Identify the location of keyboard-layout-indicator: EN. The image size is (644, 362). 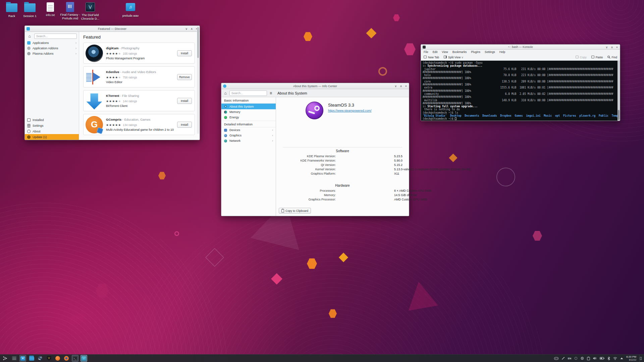
(570, 359).